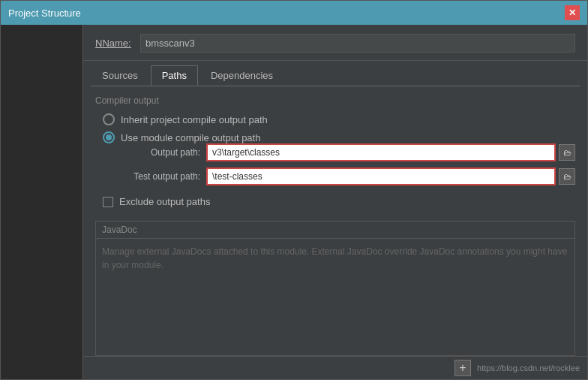 This screenshot has height=380, width=588. I want to click on use-module-option-label: Use module compile output path, so click(190, 138).